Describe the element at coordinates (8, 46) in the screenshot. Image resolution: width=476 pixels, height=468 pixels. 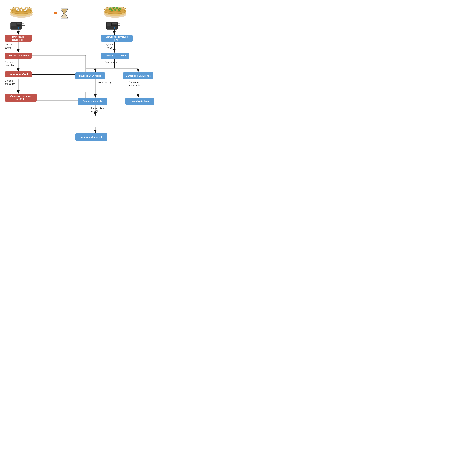
I see `label-quality-control-left: Qualitycontrol` at that location.